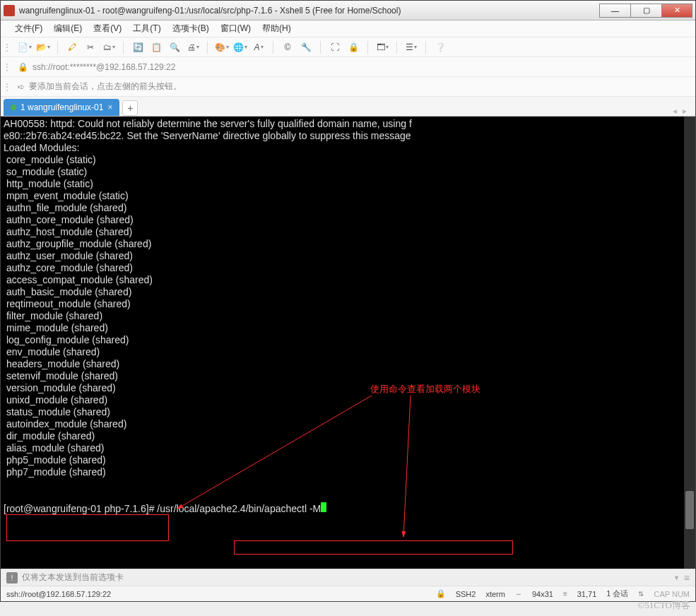  What do you see at coordinates (105, 86) in the screenshot?
I see `hint-text: 要添加当前会话，点击左侧的箭头按钮。` at bounding box center [105, 86].